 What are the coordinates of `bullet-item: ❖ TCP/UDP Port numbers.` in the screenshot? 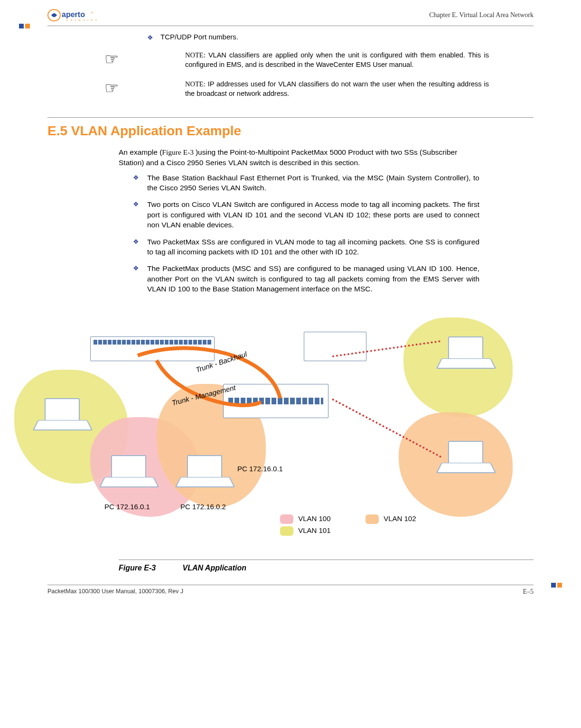 It's located at (340, 37).